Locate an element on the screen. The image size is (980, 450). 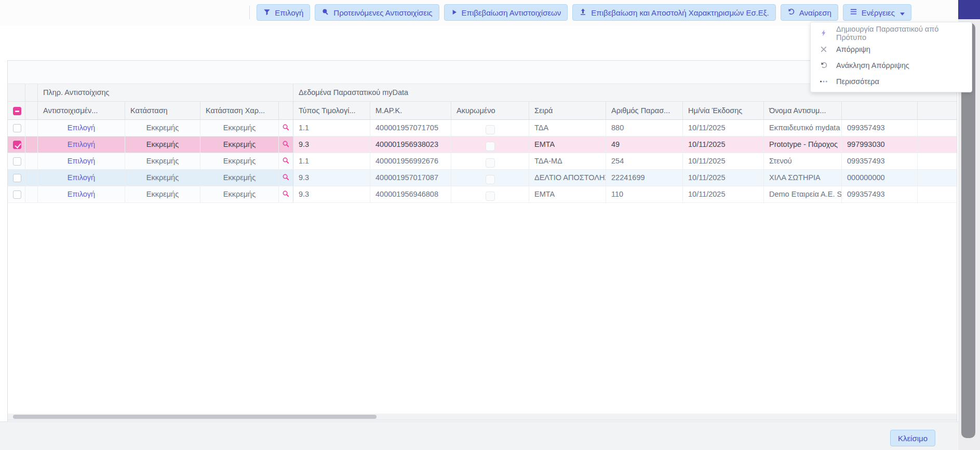
table-row: Επιλογή Εκκρεμής Εκκρεμής 9.3 4000019570… is located at coordinates (482, 178).